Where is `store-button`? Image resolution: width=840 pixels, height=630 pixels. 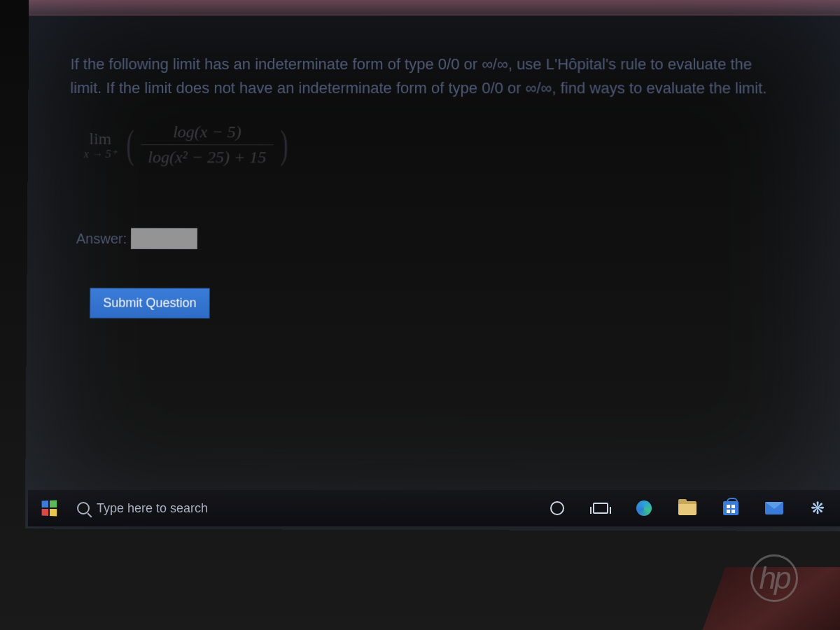 store-button is located at coordinates (731, 508).